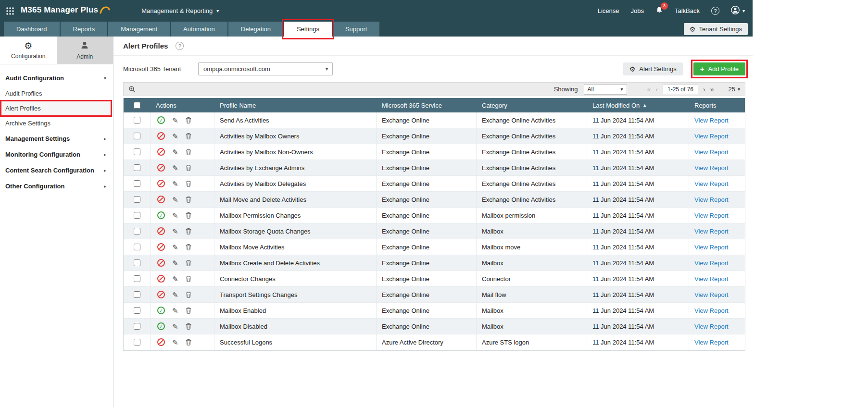  I want to click on tab-automation: Automation, so click(199, 29).